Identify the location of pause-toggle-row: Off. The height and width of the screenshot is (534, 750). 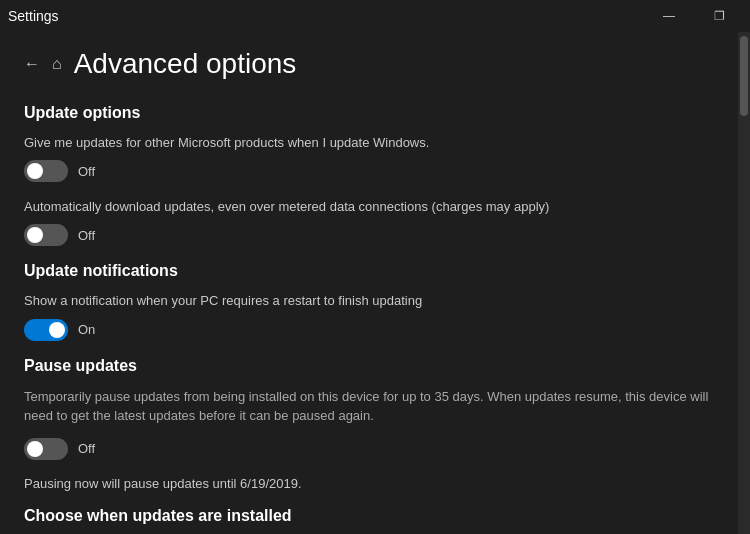
(375, 449).